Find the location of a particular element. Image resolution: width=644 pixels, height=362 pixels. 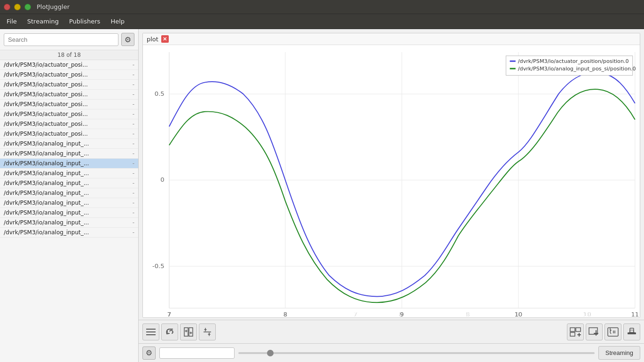

sidebar-gear-button: ⚙ is located at coordinates (128, 39).